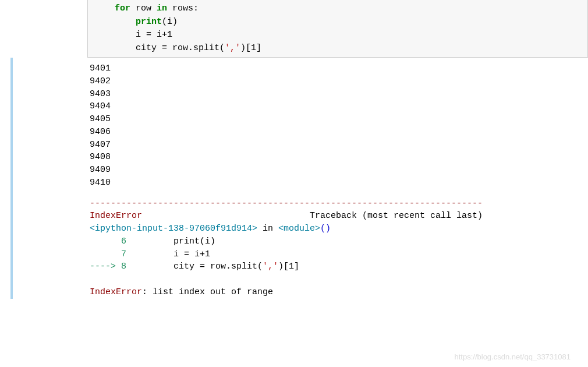 The width and height of the screenshot is (588, 367). What do you see at coordinates (339, 69) in the screenshot?
I see `output-line: 9401` at bounding box center [339, 69].